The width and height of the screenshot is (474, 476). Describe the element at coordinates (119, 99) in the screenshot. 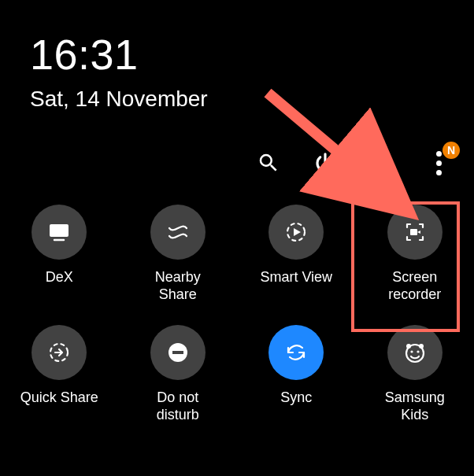

I see `clock-date: Sat, 14 November` at that location.